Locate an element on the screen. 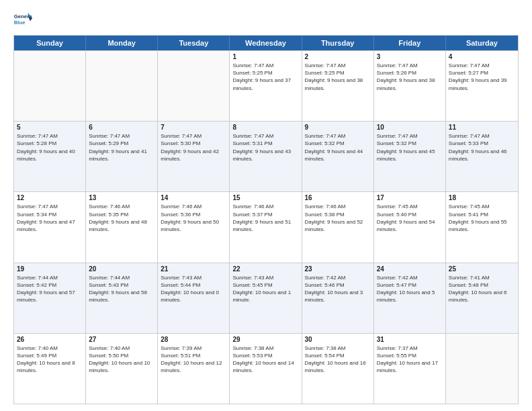 The image size is (532, 411). day-number: 27 is located at coordinates (122, 340).